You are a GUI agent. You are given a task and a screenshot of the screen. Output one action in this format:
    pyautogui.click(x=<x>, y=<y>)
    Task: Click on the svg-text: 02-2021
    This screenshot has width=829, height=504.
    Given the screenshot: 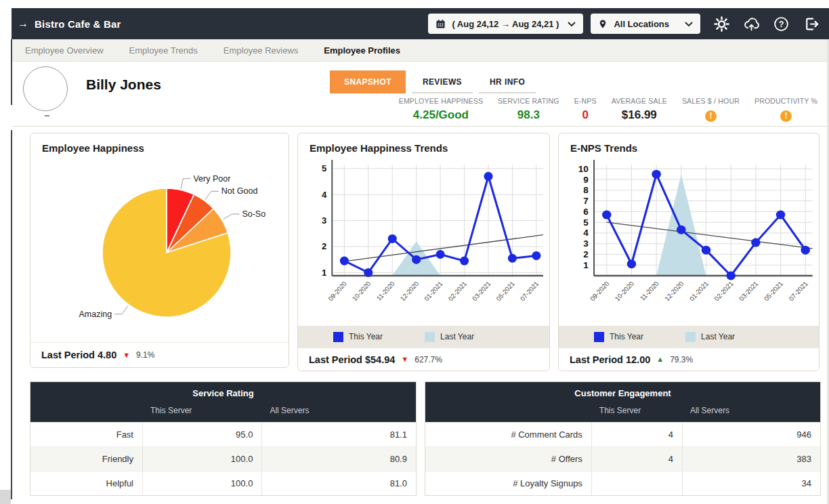 What is the action you would take?
    pyautogui.click(x=723, y=291)
    